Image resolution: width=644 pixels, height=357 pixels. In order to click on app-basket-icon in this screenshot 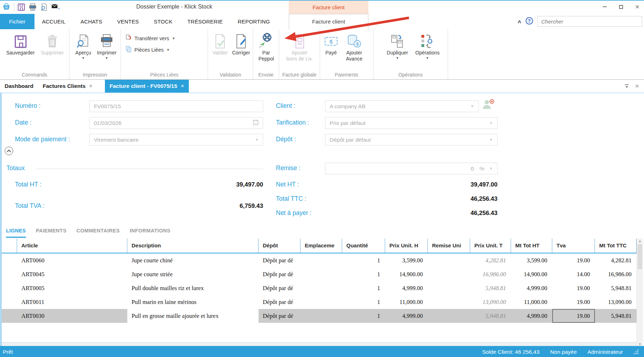, I will do `click(6, 7)`.